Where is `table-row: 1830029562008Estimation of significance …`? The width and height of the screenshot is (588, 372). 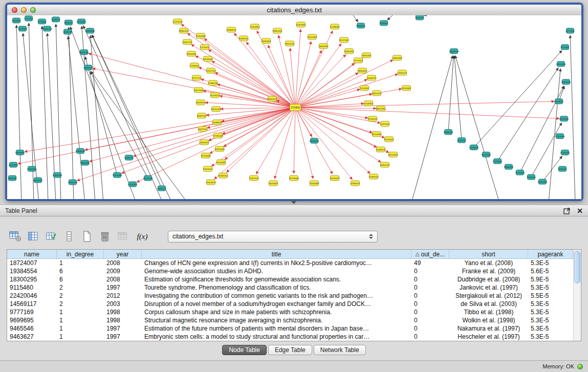 table-row: 1830029562008Estimation of significance … is located at coordinates (290, 279).